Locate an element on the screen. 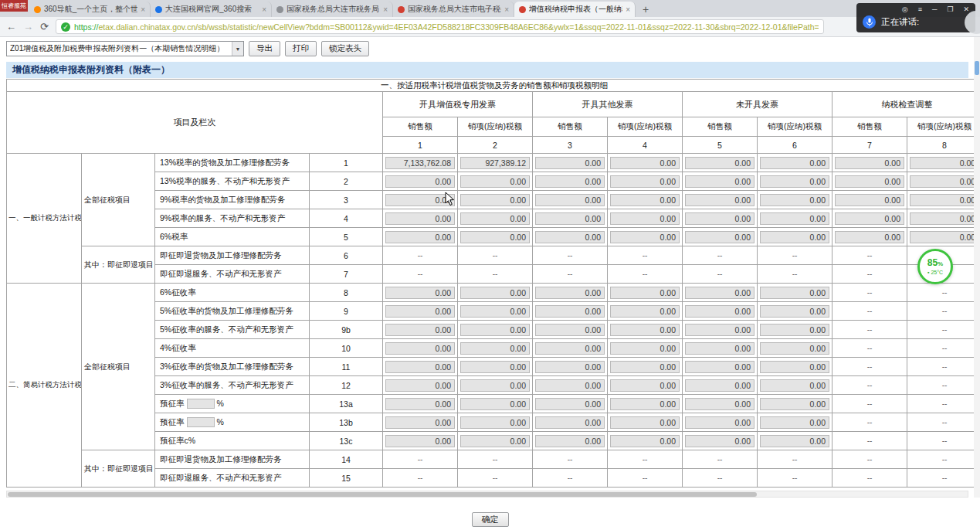 This screenshot has height=530, width=980. report-select: Z01增值税及附加税费申报表附列资料一（本期销售情况明细） ▼ is located at coordinates (125, 49).